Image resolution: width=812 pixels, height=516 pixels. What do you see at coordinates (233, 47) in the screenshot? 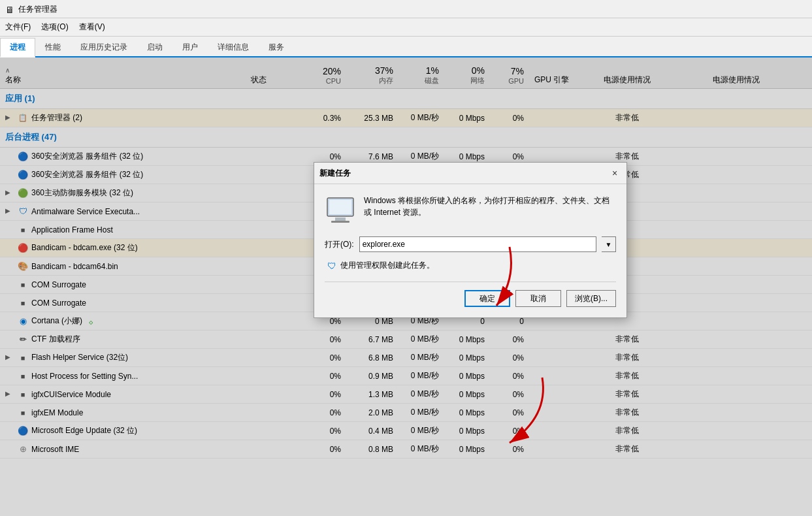
I see `tab-details: 详细信息` at bounding box center [233, 47].